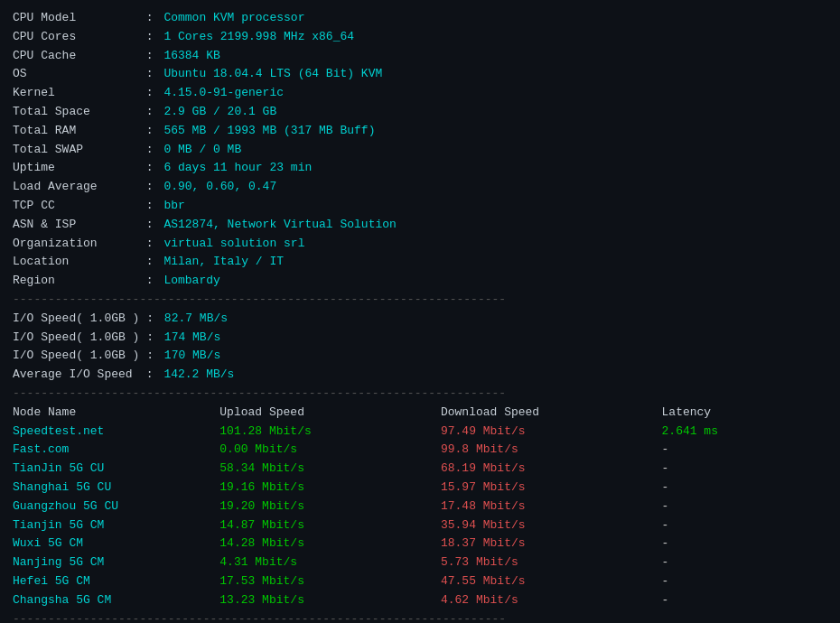 The height and width of the screenshot is (623, 840). Describe the element at coordinates (420, 338) in the screenshot. I see `io-speed2-row: I/O Speed( 1.0GB ) : 174 MB/s` at that location.